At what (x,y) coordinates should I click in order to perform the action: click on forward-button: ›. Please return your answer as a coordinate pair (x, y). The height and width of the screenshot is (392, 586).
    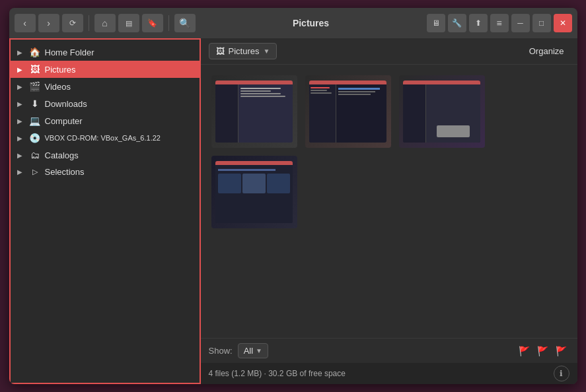
    Looking at the image, I should click on (49, 23).